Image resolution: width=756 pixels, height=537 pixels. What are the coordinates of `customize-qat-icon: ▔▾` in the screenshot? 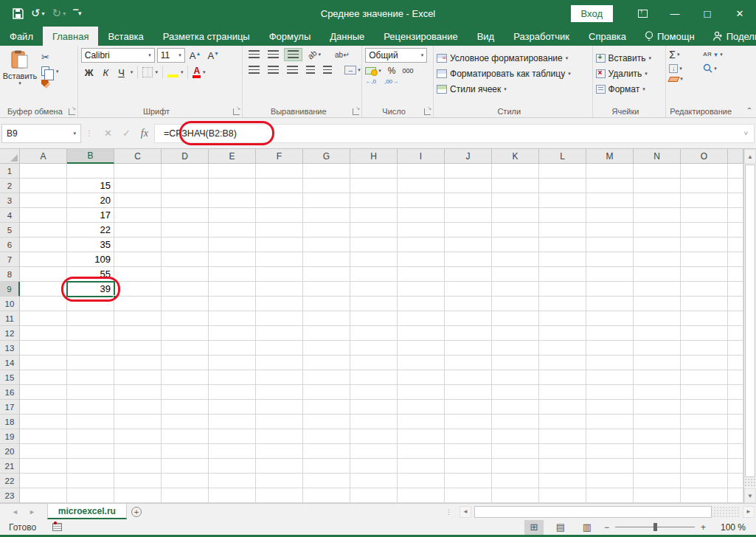 It's located at (77, 13).